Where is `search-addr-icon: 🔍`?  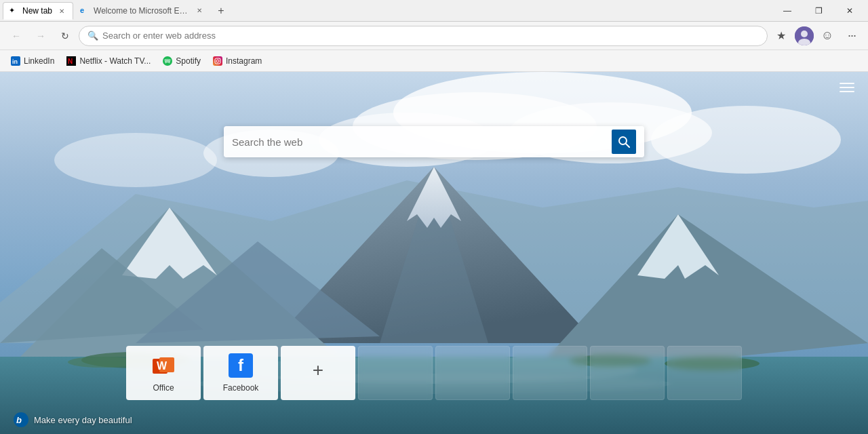 search-addr-icon: 🔍 is located at coordinates (93, 35).